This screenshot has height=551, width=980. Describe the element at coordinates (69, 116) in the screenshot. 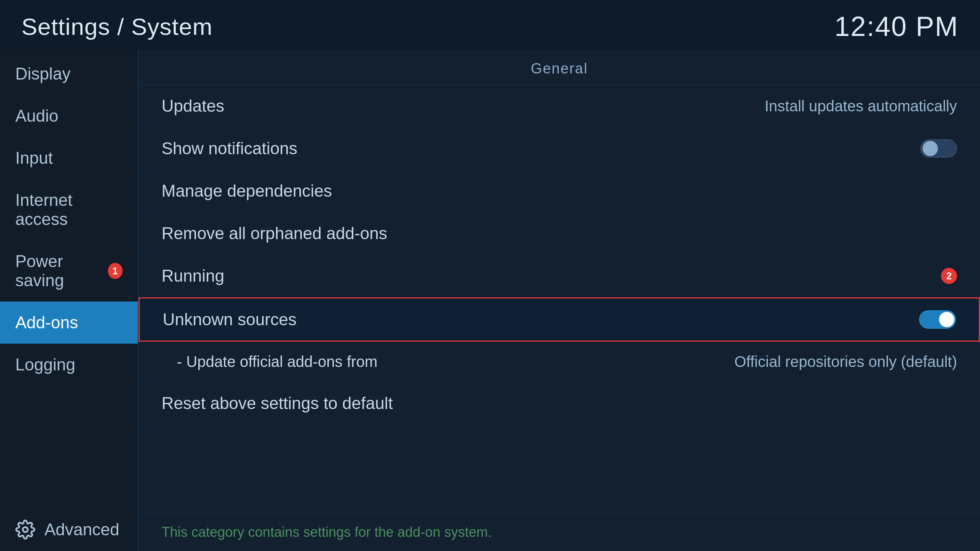

I see `sidebar-item-audio: Audio` at that location.